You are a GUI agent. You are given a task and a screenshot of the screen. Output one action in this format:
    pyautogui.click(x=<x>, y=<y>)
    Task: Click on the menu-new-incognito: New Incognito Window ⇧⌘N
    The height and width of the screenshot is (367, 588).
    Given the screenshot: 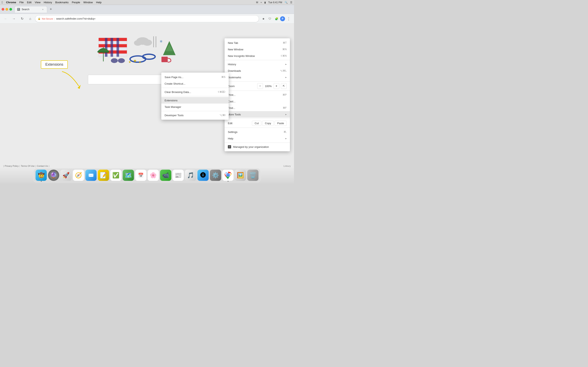 What is the action you would take?
    pyautogui.click(x=257, y=56)
    